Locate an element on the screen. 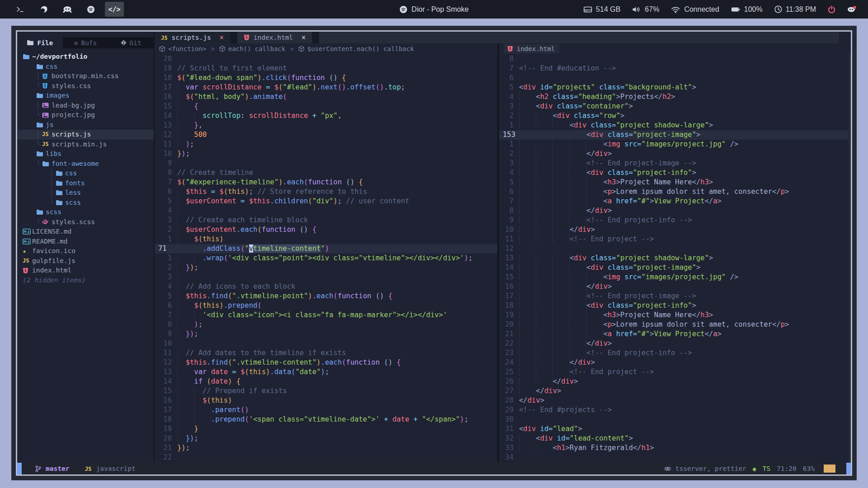 This screenshot has width=868, height=488. code-line: 10 is located at coordinates (326, 343).